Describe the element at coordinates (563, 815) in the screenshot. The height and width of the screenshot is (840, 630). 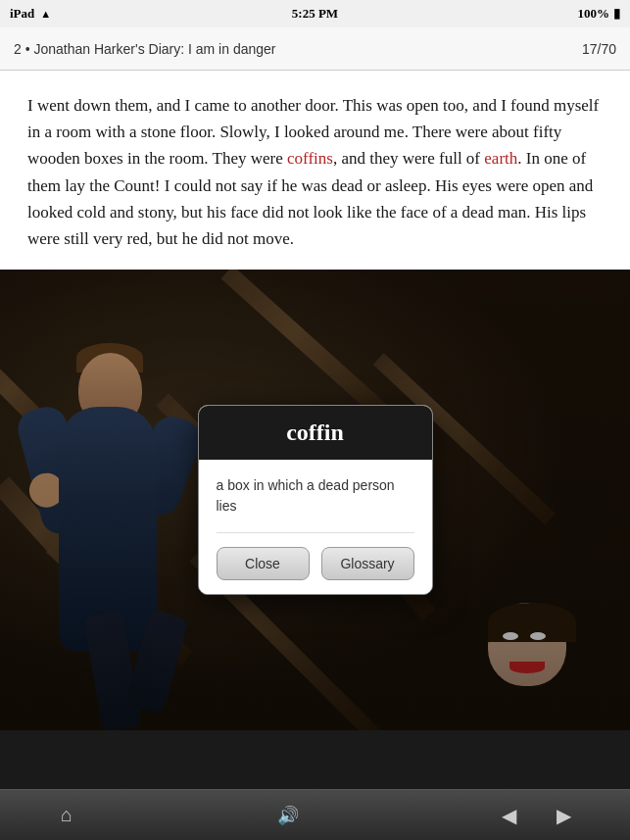
I see `next-button: ▶` at that location.